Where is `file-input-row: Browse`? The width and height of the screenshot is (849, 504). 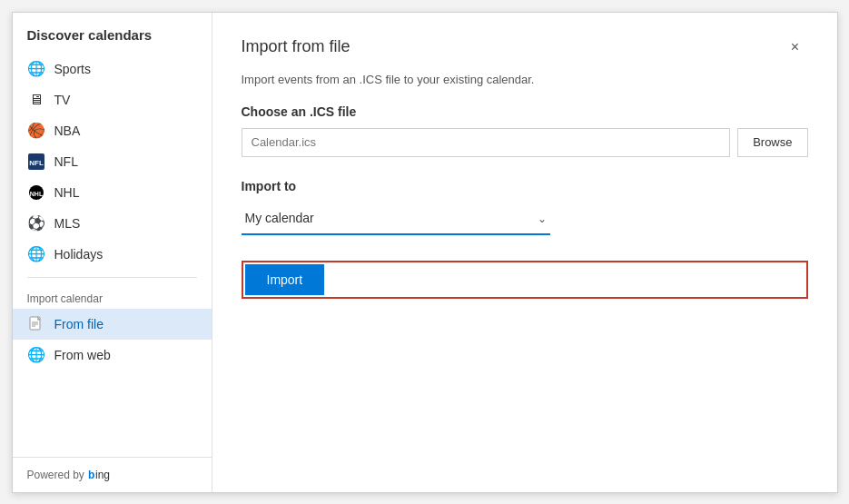
file-input-row: Browse is located at coordinates (525, 143).